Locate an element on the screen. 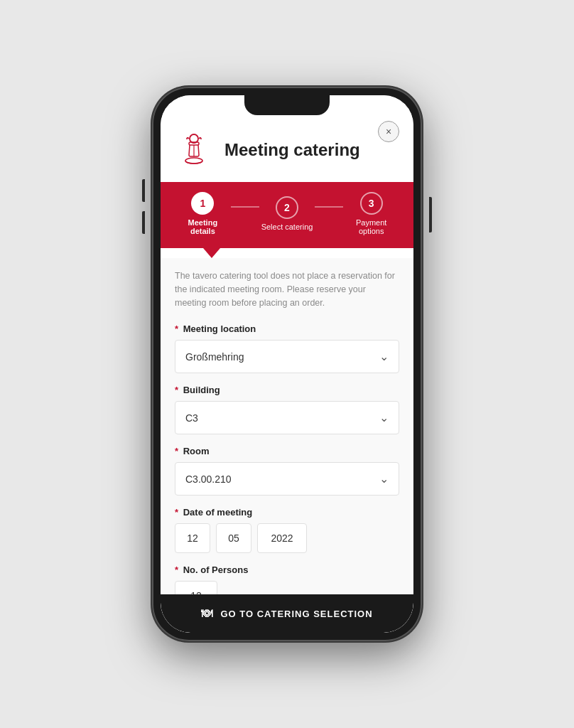 The image size is (574, 728). building-arrow-icon: ⌄ is located at coordinates (384, 418).